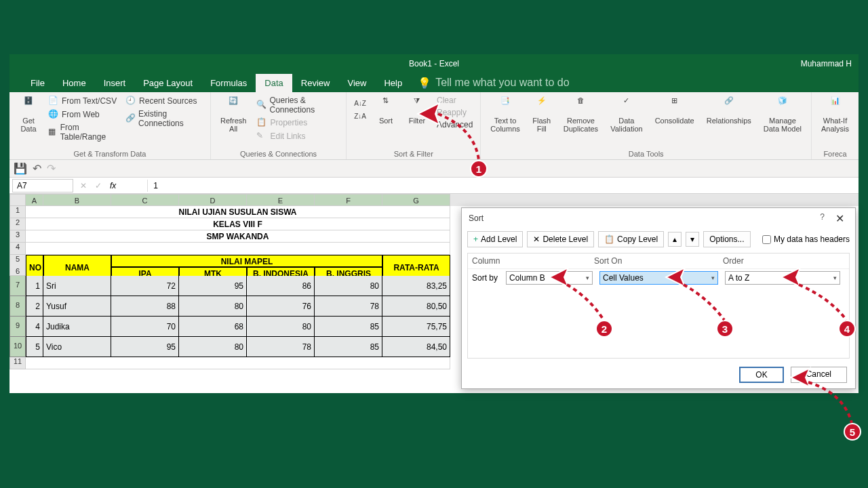  I want to click on flash-fill-button: ⚡Flash Fill, so click(542, 115).